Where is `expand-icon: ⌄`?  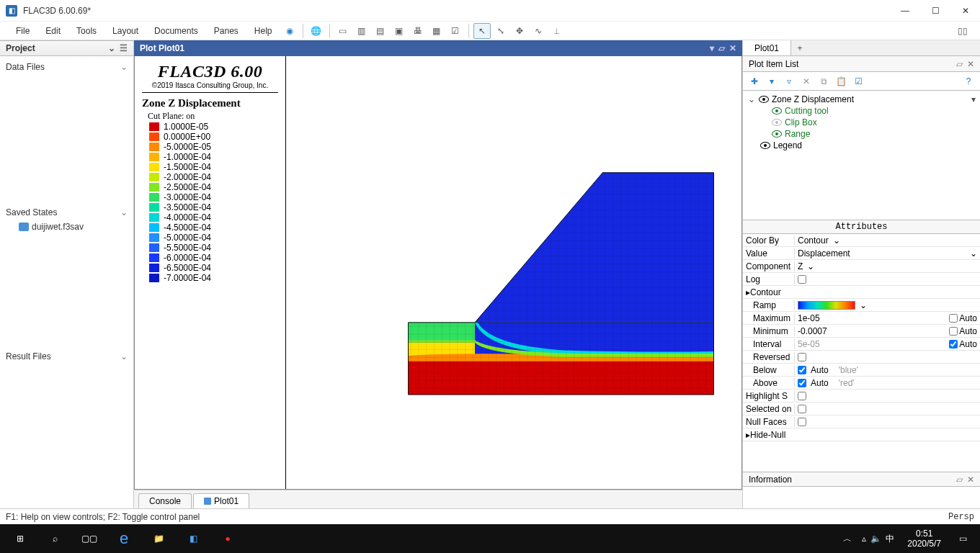
expand-icon: ⌄ is located at coordinates (752, 99).